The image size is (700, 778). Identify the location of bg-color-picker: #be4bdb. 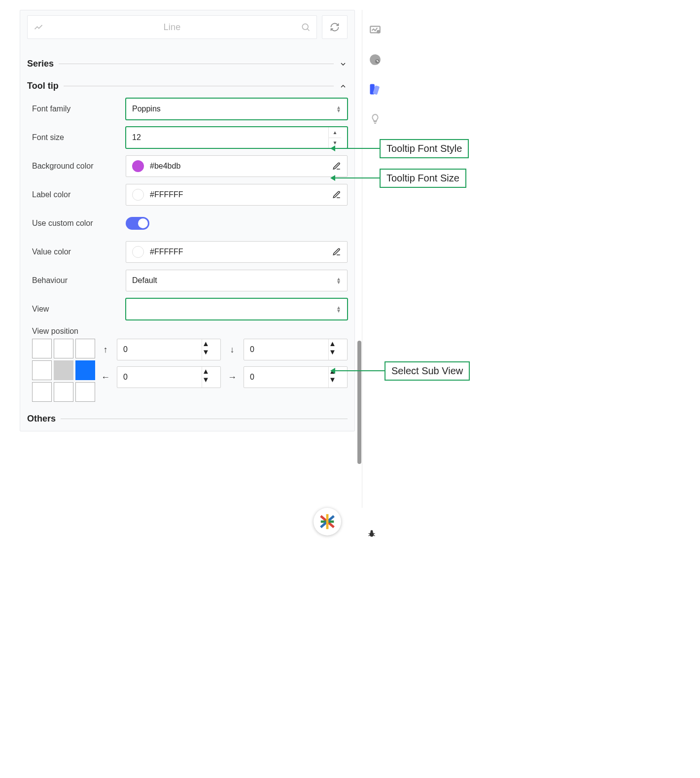
(237, 166).